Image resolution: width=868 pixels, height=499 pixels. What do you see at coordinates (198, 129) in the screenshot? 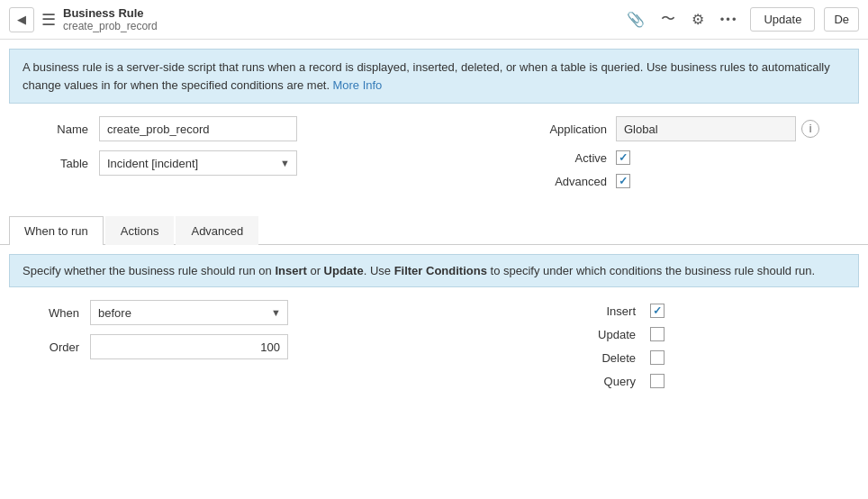
I see `name-input` at bounding box center [198, 129].